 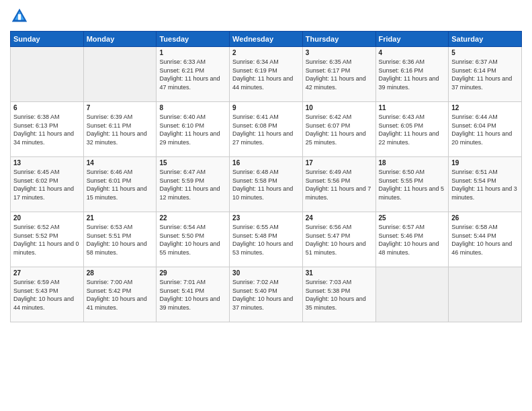 What do you see at coordinates (266, 295) in the screenshot?
I see `day-info: Sunrise: 7:02 AM Sunset: 5:40 PM Dayligh…` at bounding box center [266, 295].